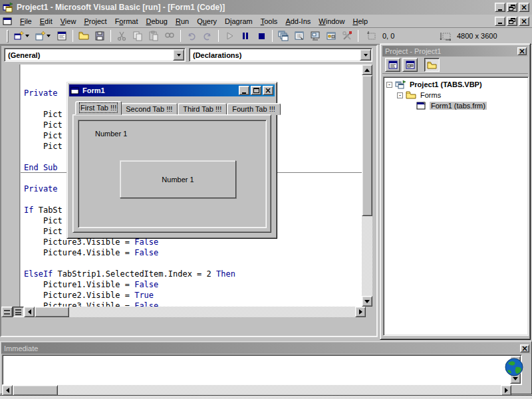 The width and height of the screenshot is (532, 399). I want to click on hscroll-track, so click(212, 312).